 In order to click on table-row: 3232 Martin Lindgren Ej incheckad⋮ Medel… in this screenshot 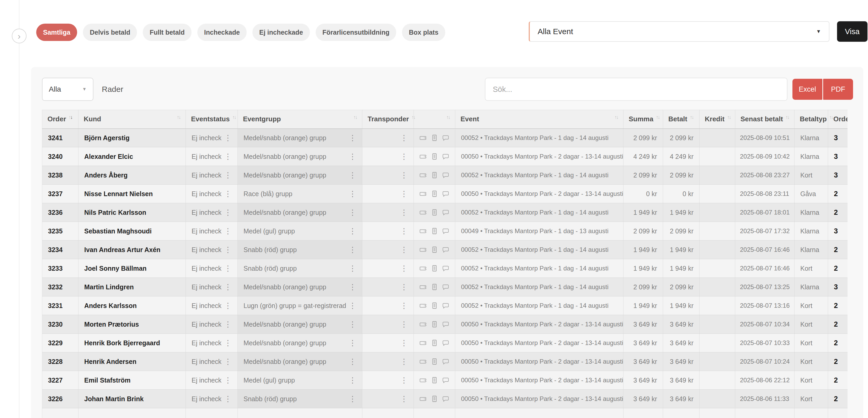, I will do `click(445, 287)`.